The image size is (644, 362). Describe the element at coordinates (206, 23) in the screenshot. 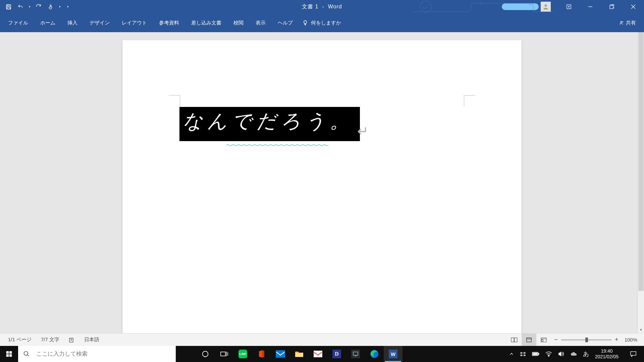

I see `tab-mailings: 差し込み文書` at that location.